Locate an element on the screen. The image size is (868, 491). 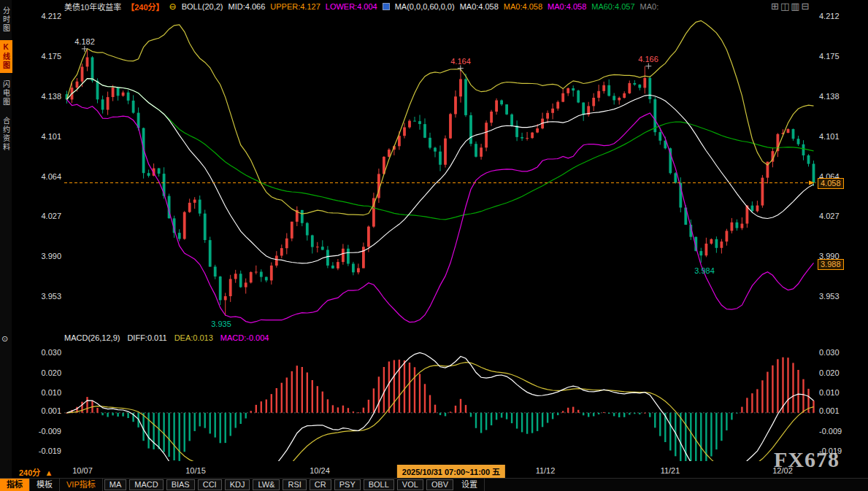
toolbar-item-bias: BIAS is located at coordinates (181, 484).